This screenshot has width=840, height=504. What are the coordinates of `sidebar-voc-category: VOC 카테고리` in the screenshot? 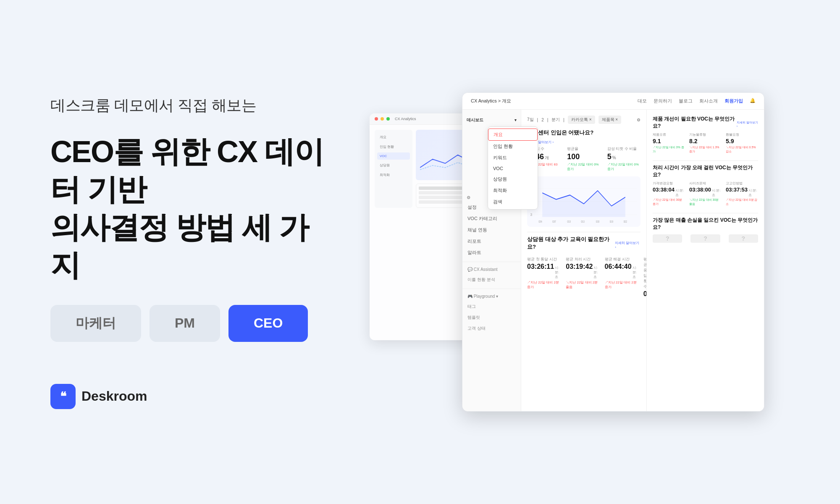 It's located at (491, 218).